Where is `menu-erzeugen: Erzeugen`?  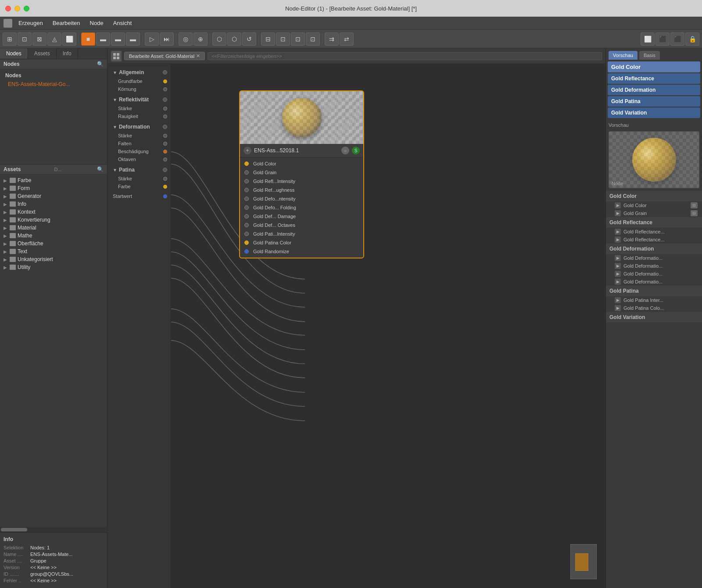
menu-erzeugen: Erzeugen is located at coordinates (31, 23).